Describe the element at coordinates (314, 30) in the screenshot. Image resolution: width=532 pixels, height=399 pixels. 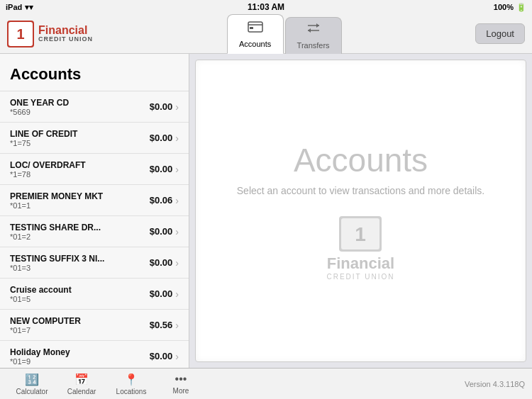
I see `transfers-tab-icon` at that location.